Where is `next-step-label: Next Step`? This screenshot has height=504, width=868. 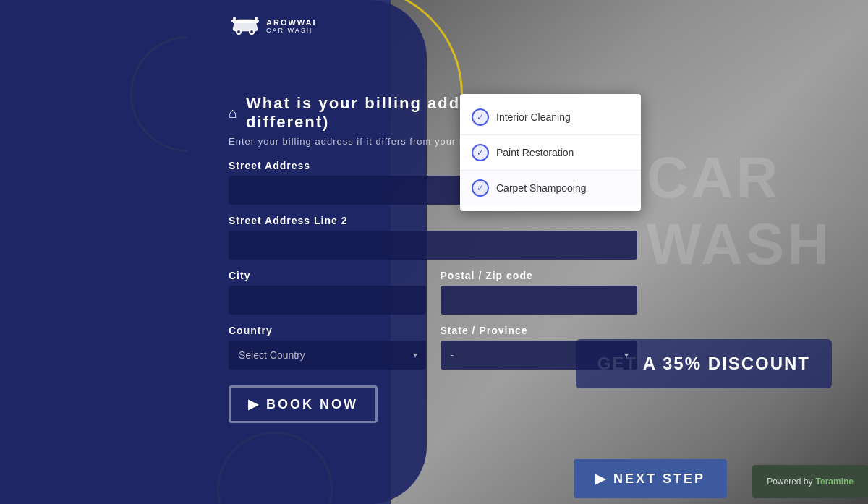 next-step-label: Next Step is located at coordinates (660, 479).